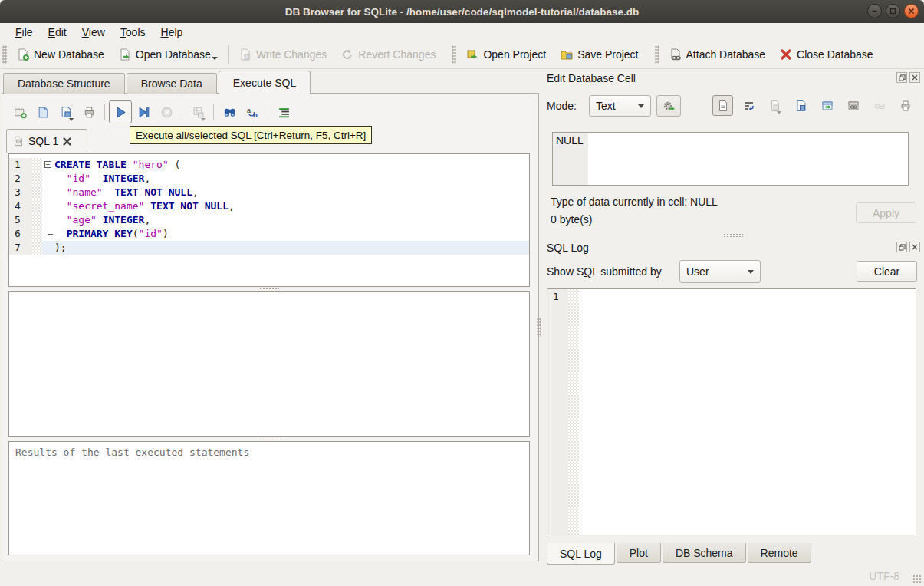 This screenshot has width=924, height=586. I want to click on fold-marker-collapse: −, so click(48, 165).